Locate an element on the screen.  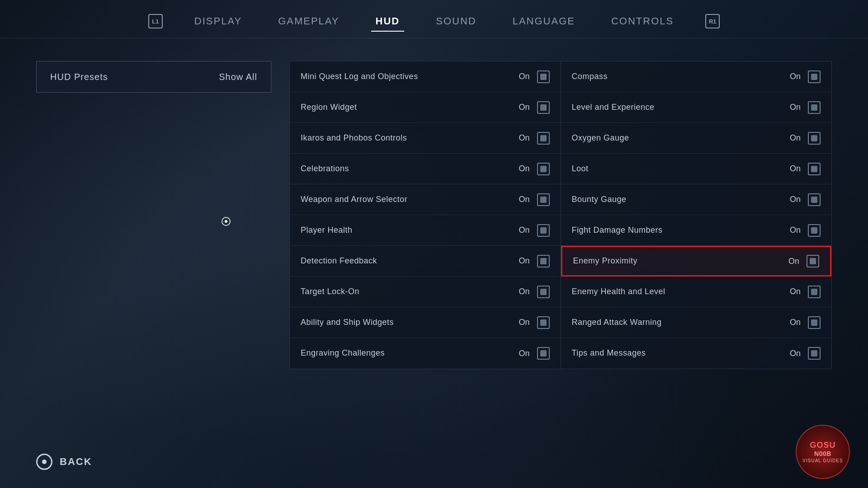
setting-name-8: Ranged Attack Warning is located at coordinates (678, 323).